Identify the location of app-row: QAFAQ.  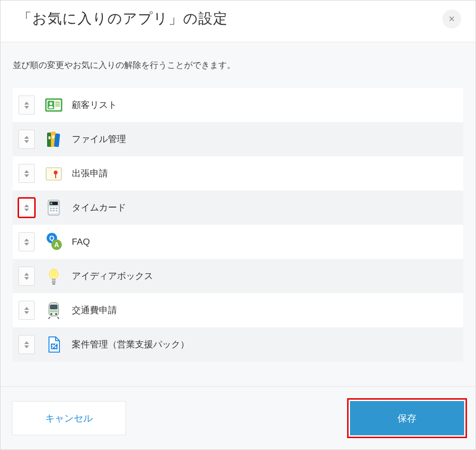
(238, 242).